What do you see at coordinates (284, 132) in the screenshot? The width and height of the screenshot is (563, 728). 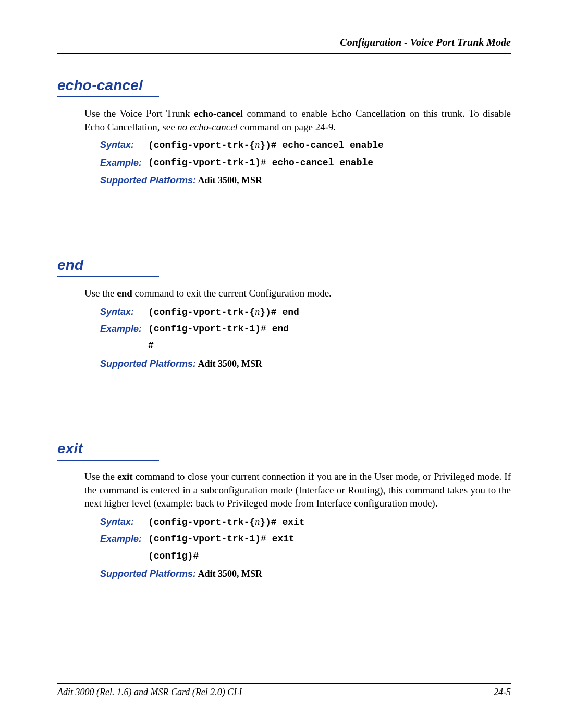 I see `section-echo-cancel: echo-cancel Use the Voice Port Trunk ech…` at bounding box center [284, 132].